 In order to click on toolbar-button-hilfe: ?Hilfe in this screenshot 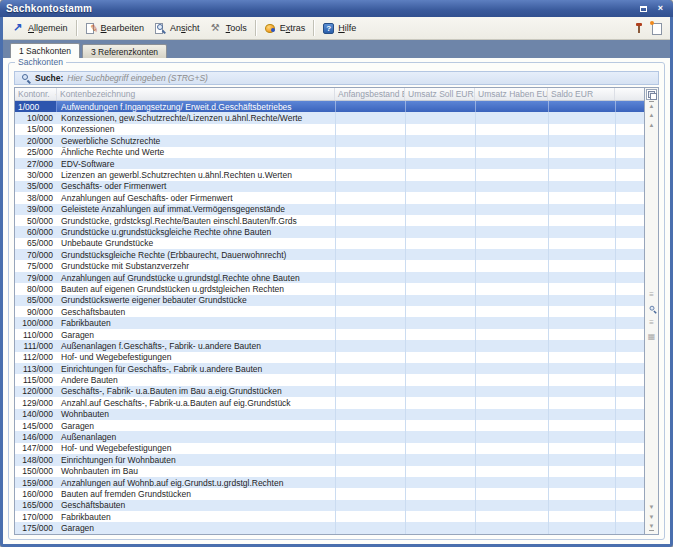, I will do `click(339, 28)`.